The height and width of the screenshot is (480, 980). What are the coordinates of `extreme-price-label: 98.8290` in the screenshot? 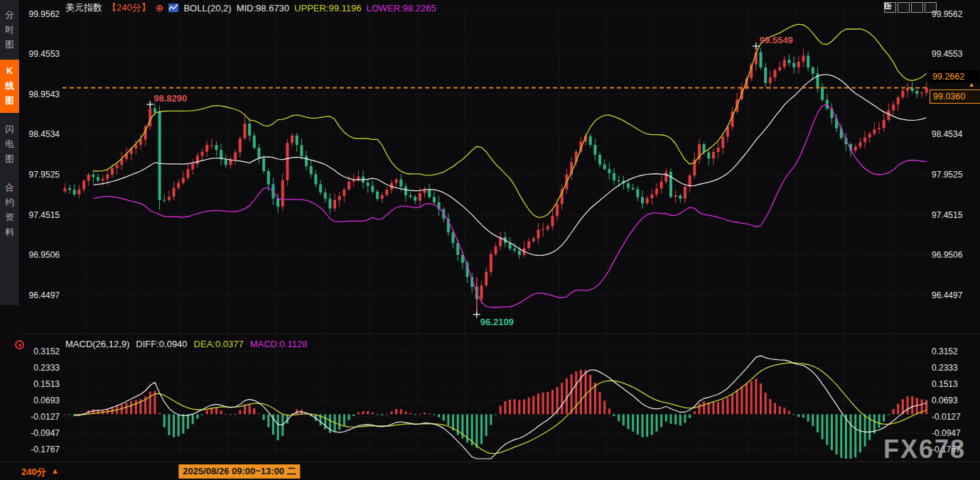 It's located at (171, 98).